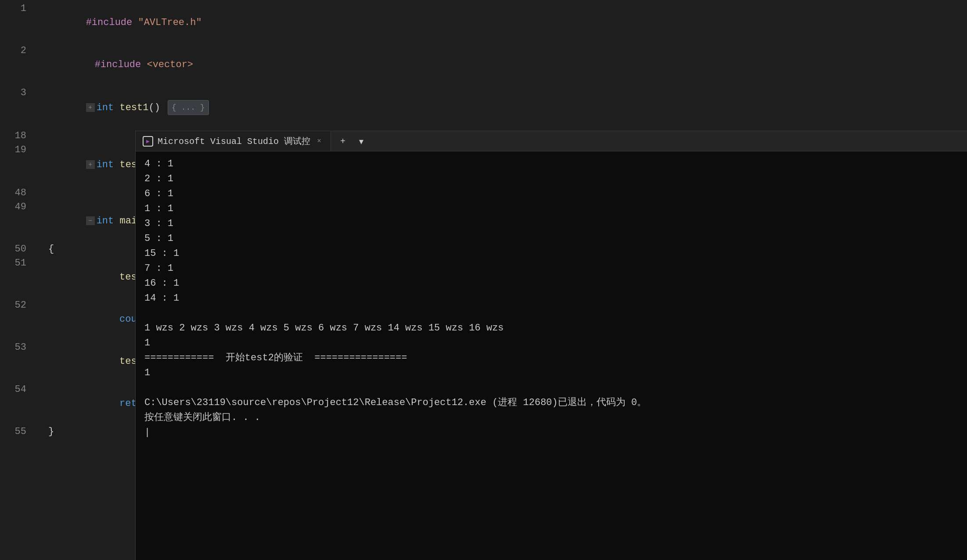  Describe the element at coordinates (18, 207) in the screenshot. I see `line-num-49: 49` at that location.